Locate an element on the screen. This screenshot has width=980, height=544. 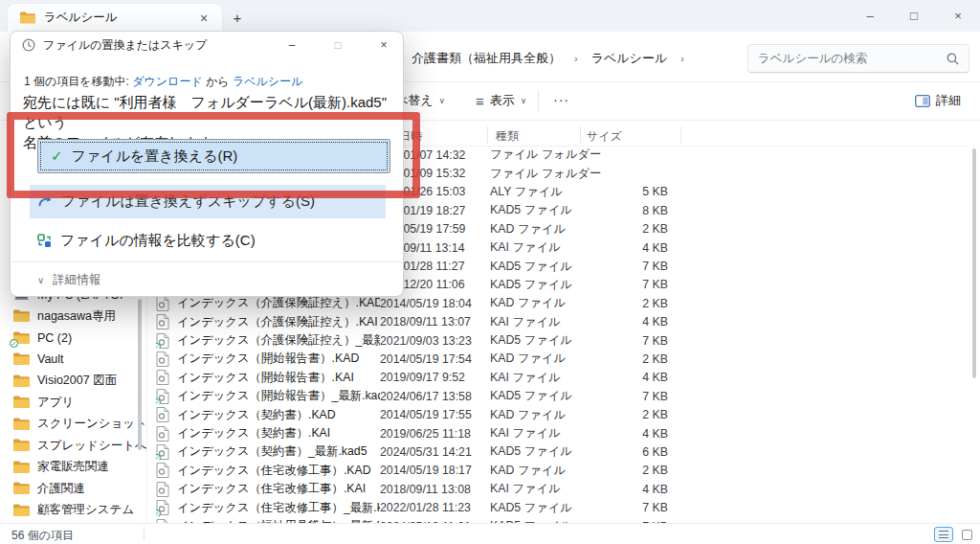
search-icon is located at coordinates (953, 59).